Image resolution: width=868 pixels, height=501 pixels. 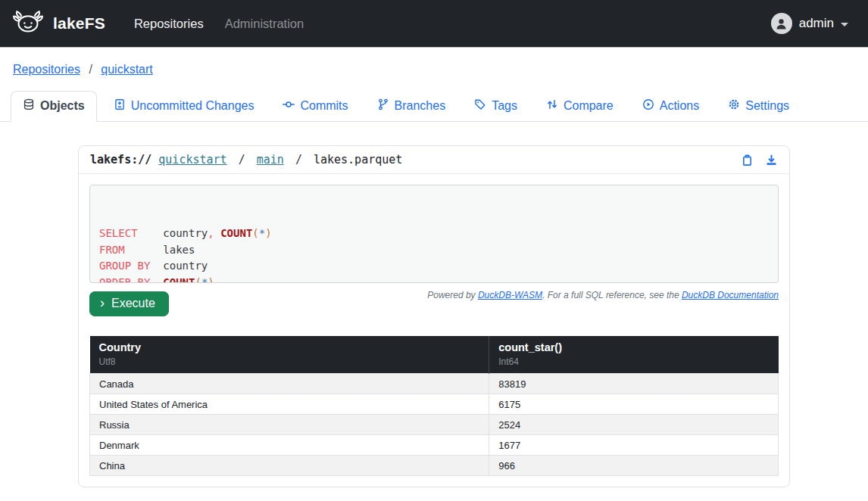 I want to click on branch-icon, so click(x=383, y=106).